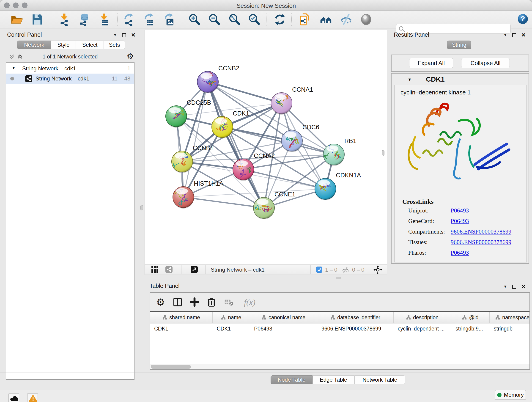 This screenshot has height=402, width=532. What do you see at coordinates (20, 57) in the screenshot?
I see `expand-all-icon` at bounding box center [20, 57].